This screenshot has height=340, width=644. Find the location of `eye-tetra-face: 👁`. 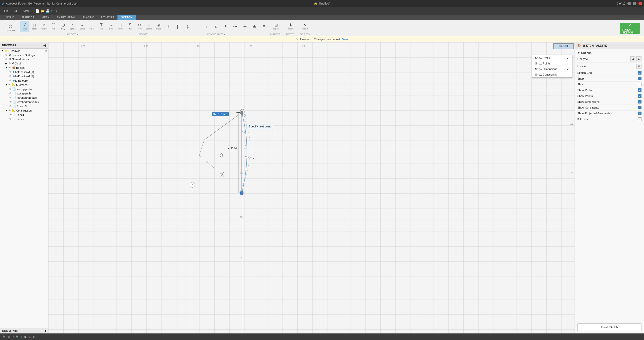

eye-tetra-face: 👁 is located at coordinates (10, 98).